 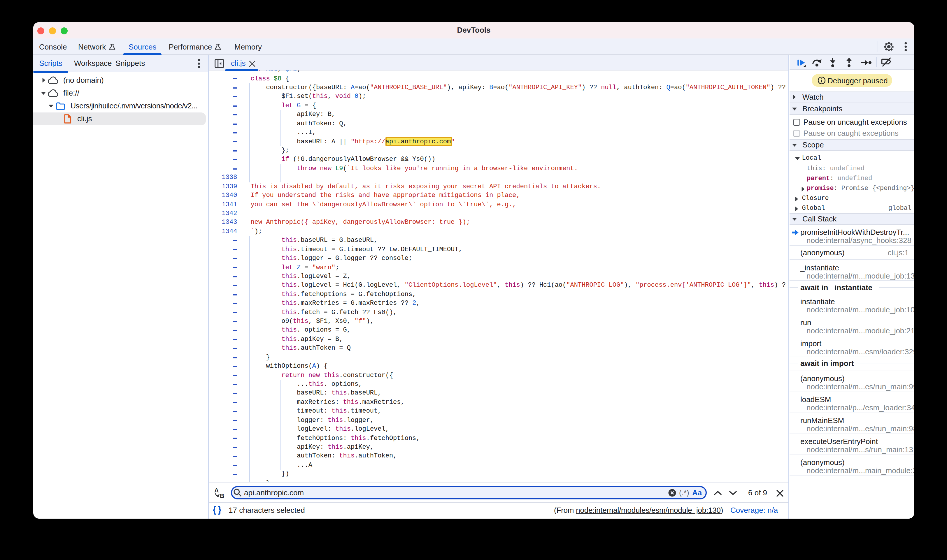 I want to click on svg-text: A, so click(x=216, y=491).